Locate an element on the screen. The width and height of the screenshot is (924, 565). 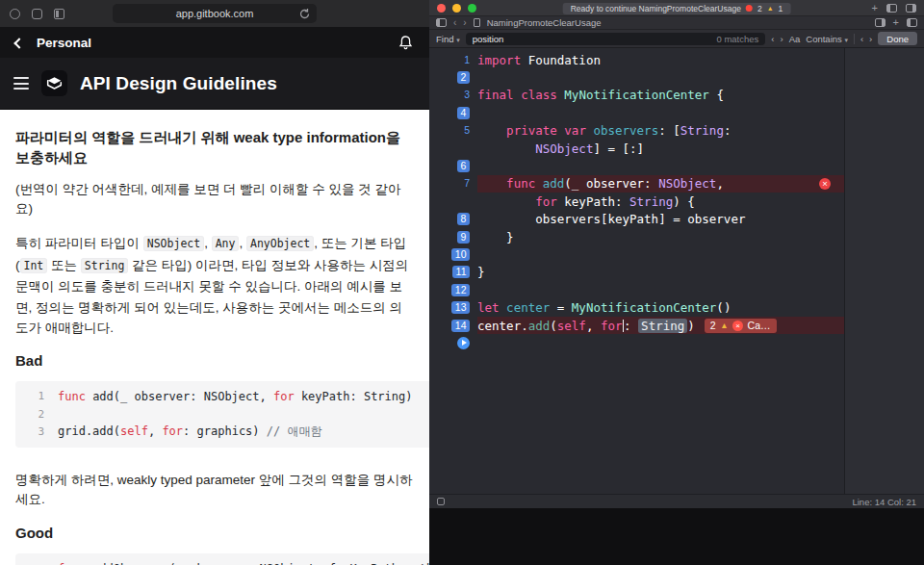
match-case-button: Aa is located at coordinates (795, 39).